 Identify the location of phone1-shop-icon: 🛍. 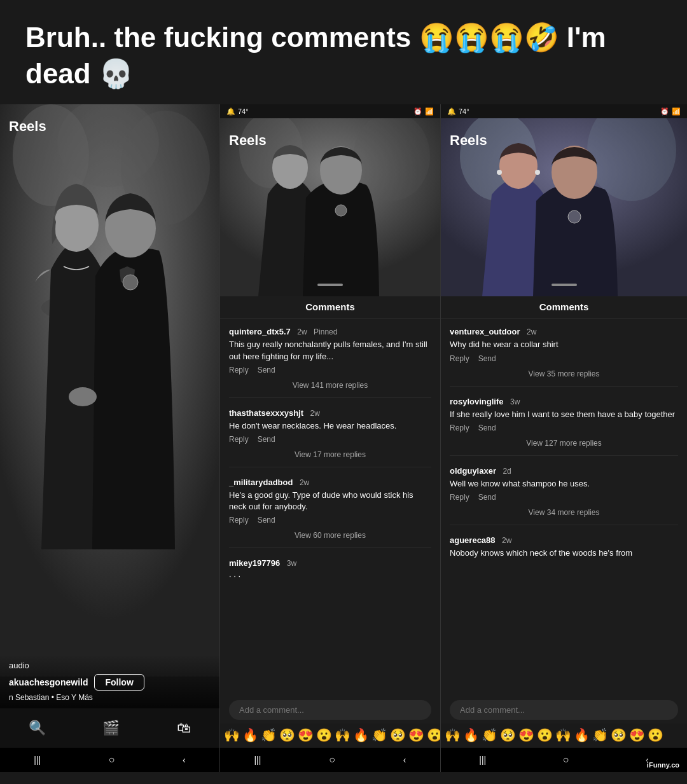
(184, 728).